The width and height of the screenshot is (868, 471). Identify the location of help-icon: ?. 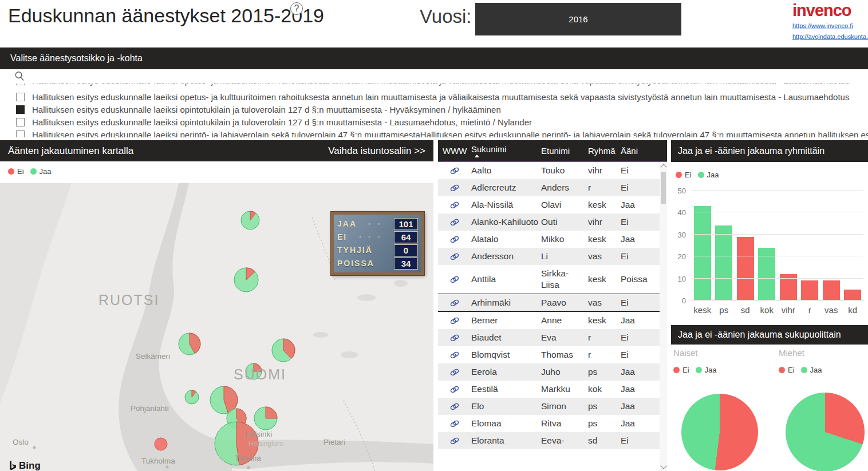
(297, 9).